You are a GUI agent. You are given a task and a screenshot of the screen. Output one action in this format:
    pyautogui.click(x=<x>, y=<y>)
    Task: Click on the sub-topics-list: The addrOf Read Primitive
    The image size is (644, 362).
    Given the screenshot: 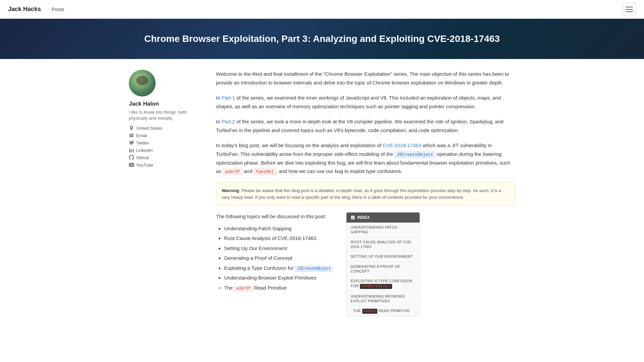 What is the action you would take?
    pyautogui.click(x=278, y=288)
    